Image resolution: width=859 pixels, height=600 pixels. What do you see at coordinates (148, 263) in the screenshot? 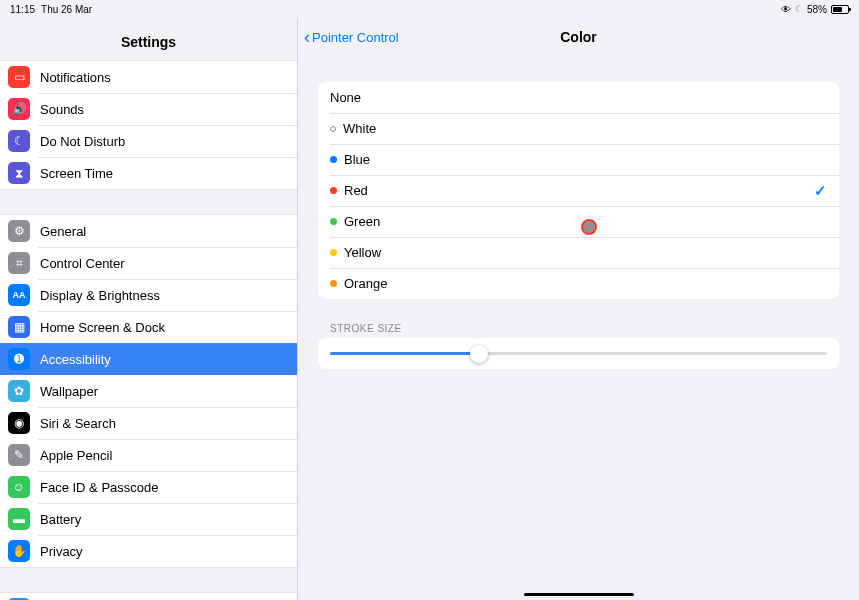
I see `sidebar-item-control-center: ⌗Control Center` at bounding box center [148, 263].